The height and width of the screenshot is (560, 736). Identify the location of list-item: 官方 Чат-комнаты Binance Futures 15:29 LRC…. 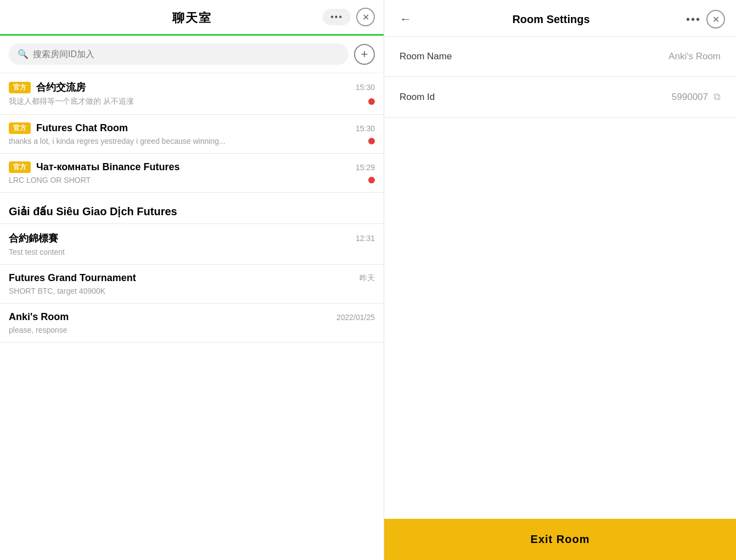
(192, 173).